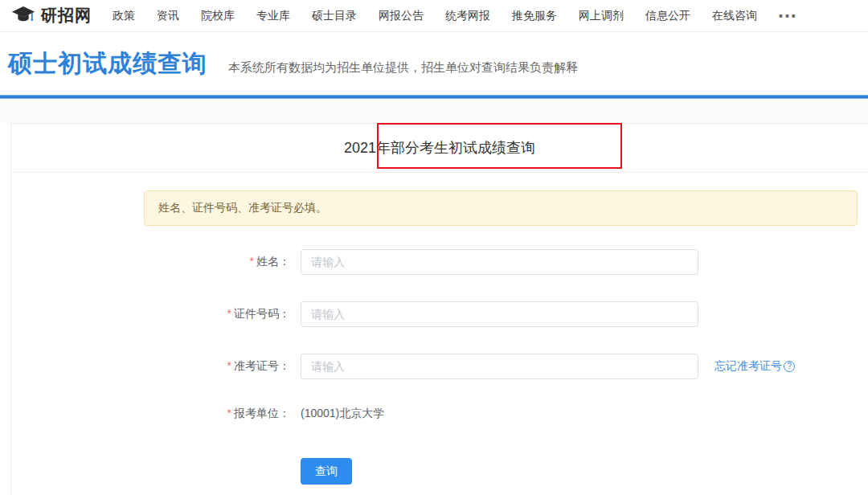  What do you see at coordinates (440, 314) in the screenshot?
I see `form-row-id-number: *证件号码：` at bounding box center [440, 314].